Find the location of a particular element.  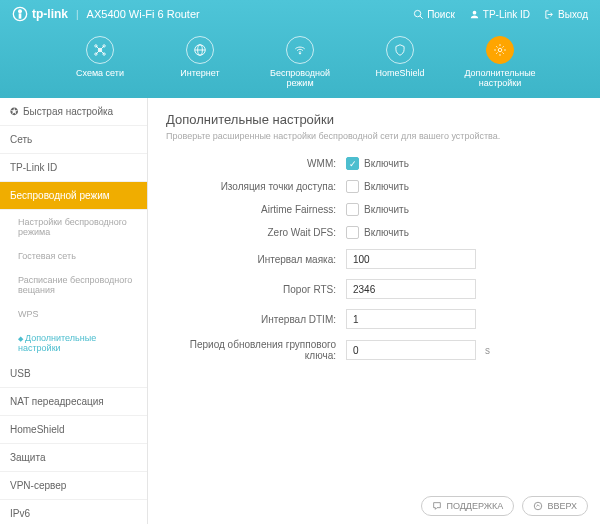

nav-advanced: Дополнительные настройки is located at coordinates (500, 62).